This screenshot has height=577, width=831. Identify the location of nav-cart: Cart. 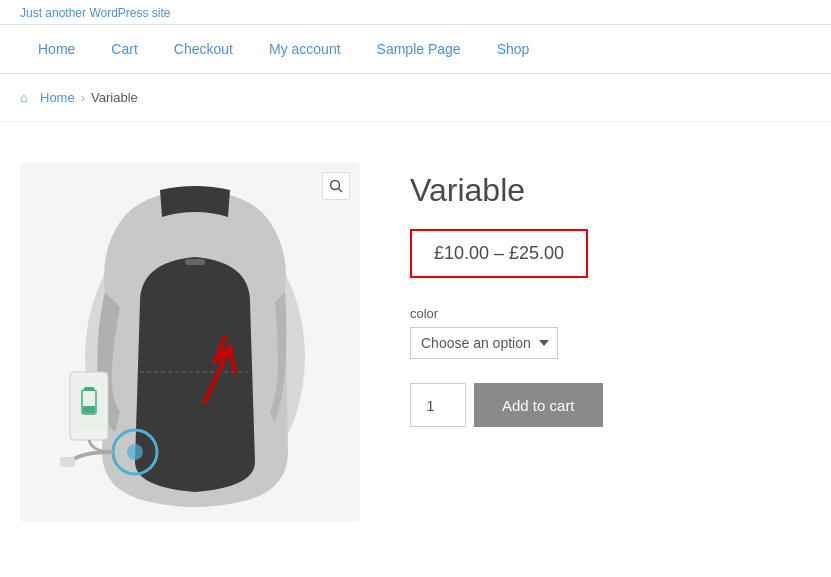
(124, 49).